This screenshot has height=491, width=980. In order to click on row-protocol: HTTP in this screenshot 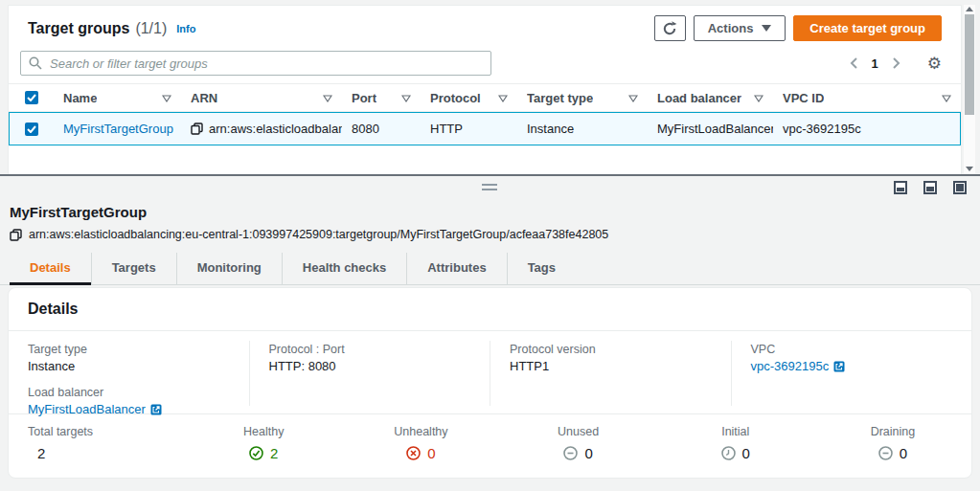, I will do `click(446, 128)`.